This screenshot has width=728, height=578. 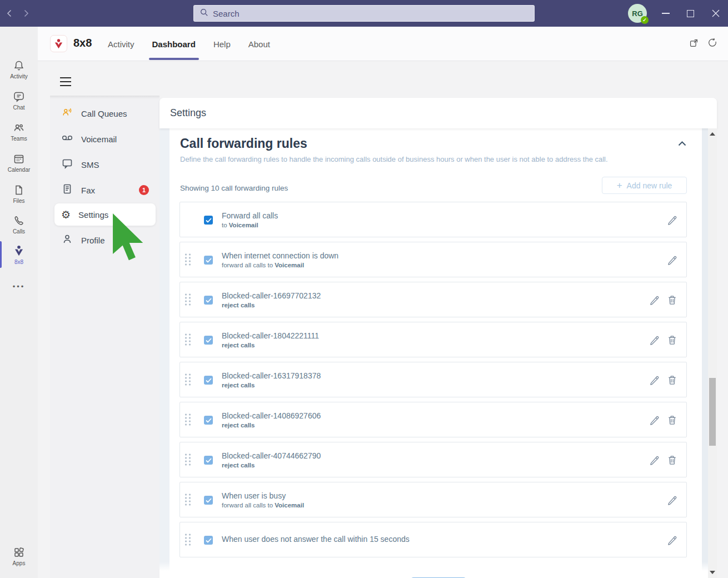 What do you see at coordinates (19, 287) in the screenshot?
I see `more-apps-icon: •••` at bounding box center [19, 287].